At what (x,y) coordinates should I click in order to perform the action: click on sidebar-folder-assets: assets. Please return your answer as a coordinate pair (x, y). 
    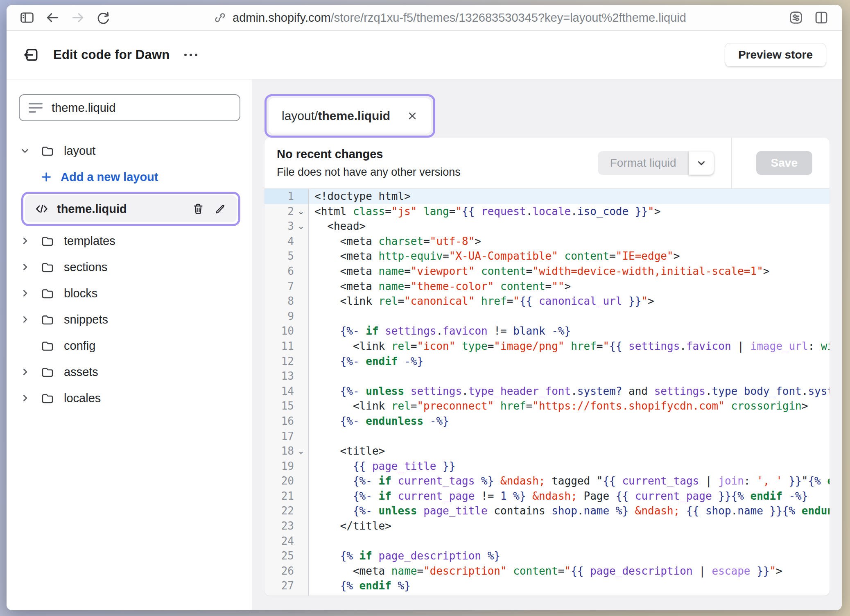
    Looking at the image, I should click on (129, 372).